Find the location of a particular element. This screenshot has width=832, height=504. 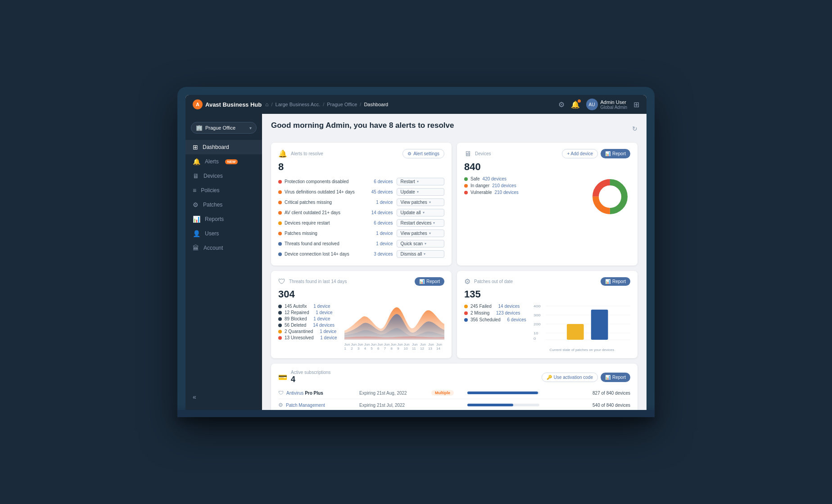

alert-action-button: Restart ▾ is located at coordinates (421, 182).